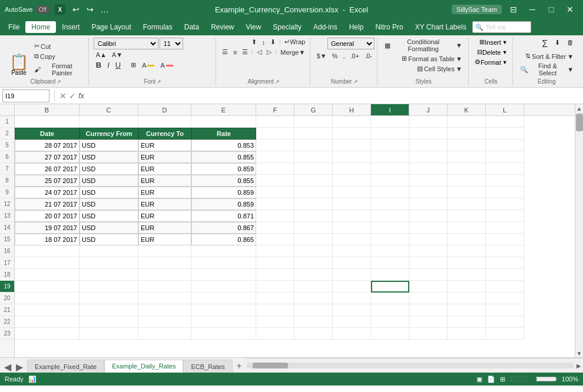  Describe the element at coordinates (109, 122) in the screenshot. I see `cell-c1` at that location.